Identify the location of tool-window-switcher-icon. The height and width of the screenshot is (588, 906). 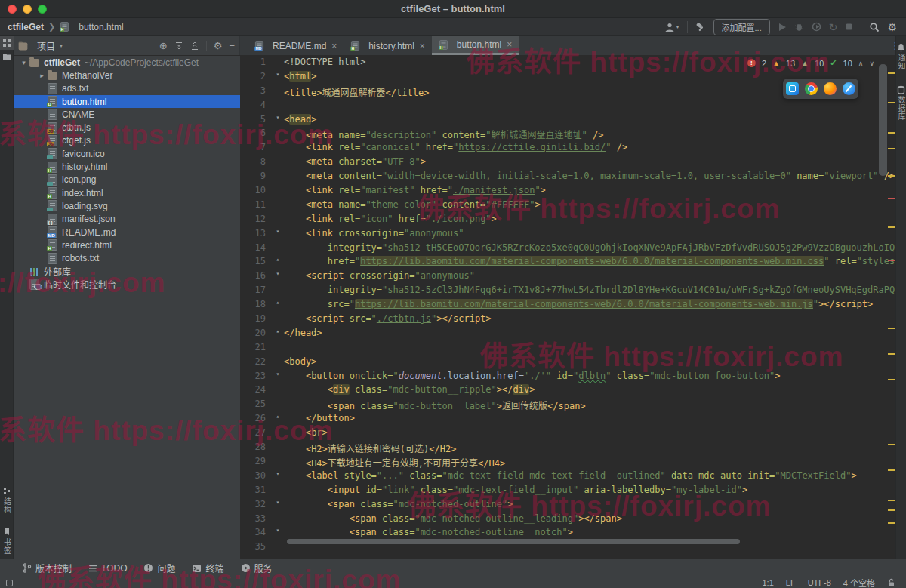
(9, 583).